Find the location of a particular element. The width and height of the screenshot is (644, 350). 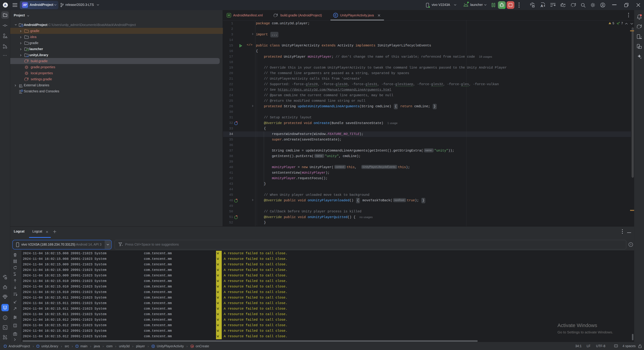

svg-text: A is located at coordinates (542, 6).